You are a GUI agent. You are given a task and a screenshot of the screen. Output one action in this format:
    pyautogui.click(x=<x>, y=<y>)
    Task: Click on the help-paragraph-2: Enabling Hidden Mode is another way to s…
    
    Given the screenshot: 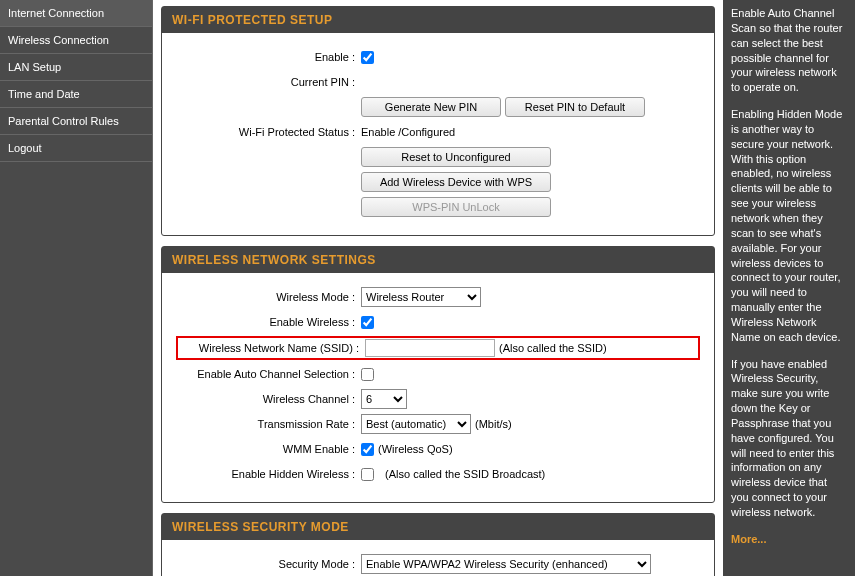 What is the action you would take?
    pyautogui.click(x=789, y=226)
    